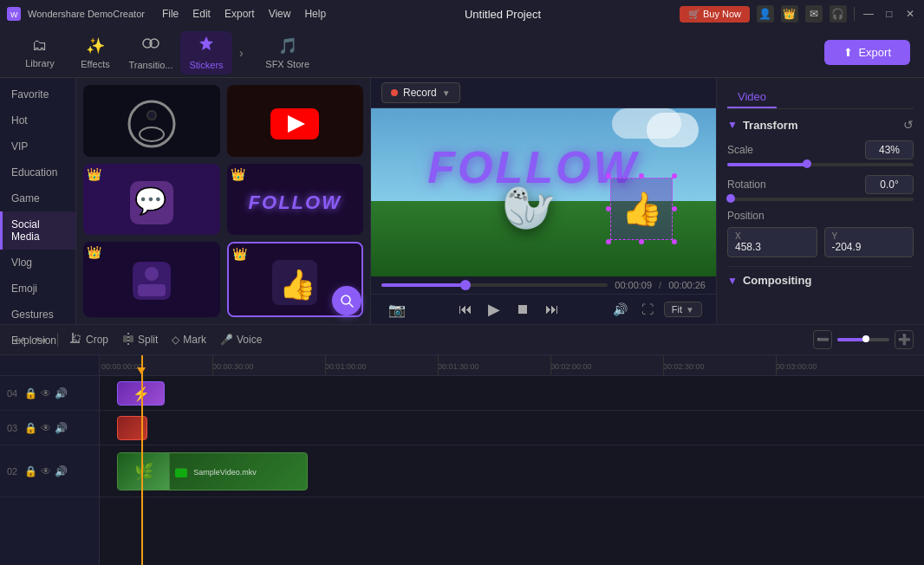 The width and height of the screenshot is (924, 565). I want to click on record-indicator, so click(394, 93).